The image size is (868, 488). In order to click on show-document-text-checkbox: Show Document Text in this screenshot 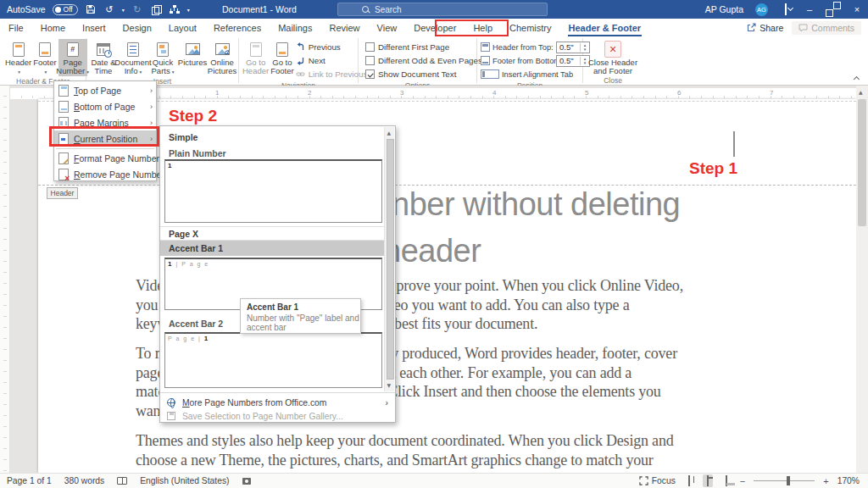, I will do `click(410, 75)`.